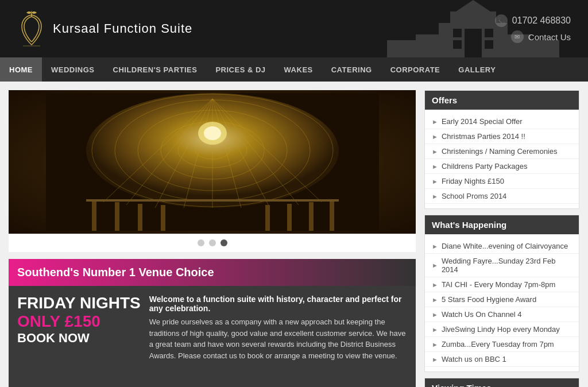 The height and width of the screenshot is (387, 588). What do you see at coordinates (502, 225) in the screenshot?
I see `whats-happening-header: What's Happening` at bounding box center [502, 225].